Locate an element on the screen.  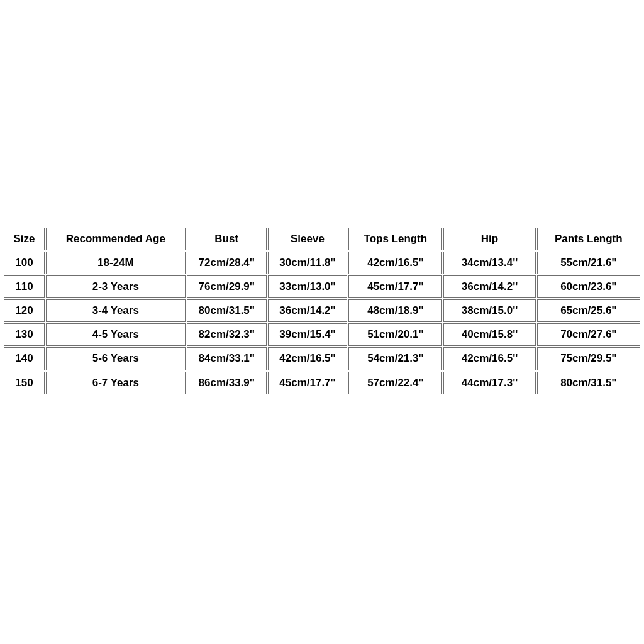
cell-size: 110 is located at coordinates (24, 287).